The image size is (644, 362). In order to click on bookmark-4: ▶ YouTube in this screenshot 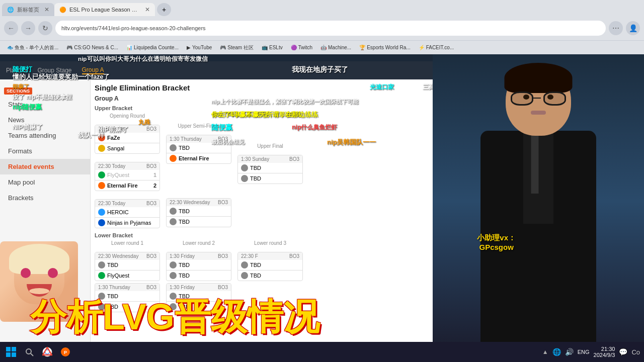, I will do `click(199, 47)`.